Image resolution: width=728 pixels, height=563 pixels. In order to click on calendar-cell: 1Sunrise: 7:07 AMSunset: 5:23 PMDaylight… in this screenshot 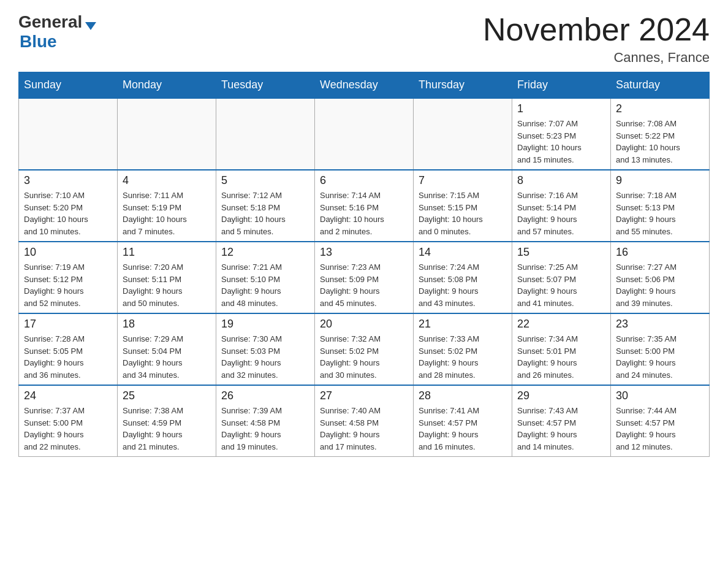, I will do `click(561, 134)`.